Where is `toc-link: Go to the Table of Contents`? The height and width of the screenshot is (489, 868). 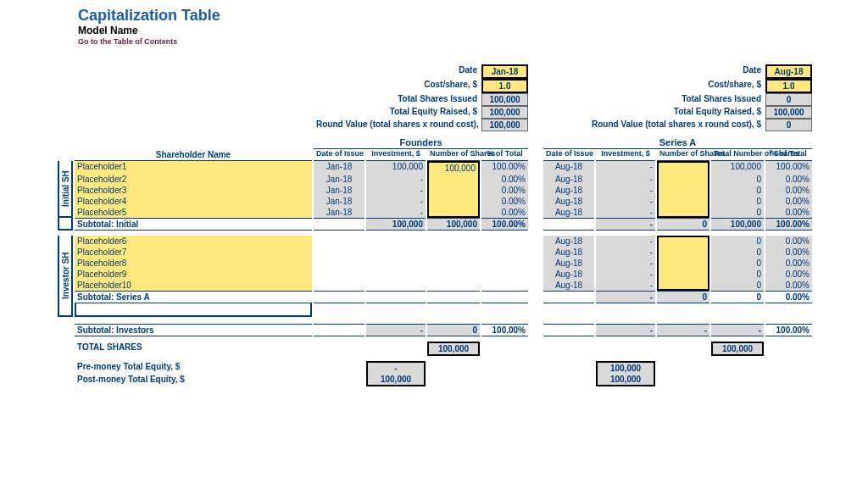
toc-link: Go to the Table of Contents is located at coordinates (468, 42).